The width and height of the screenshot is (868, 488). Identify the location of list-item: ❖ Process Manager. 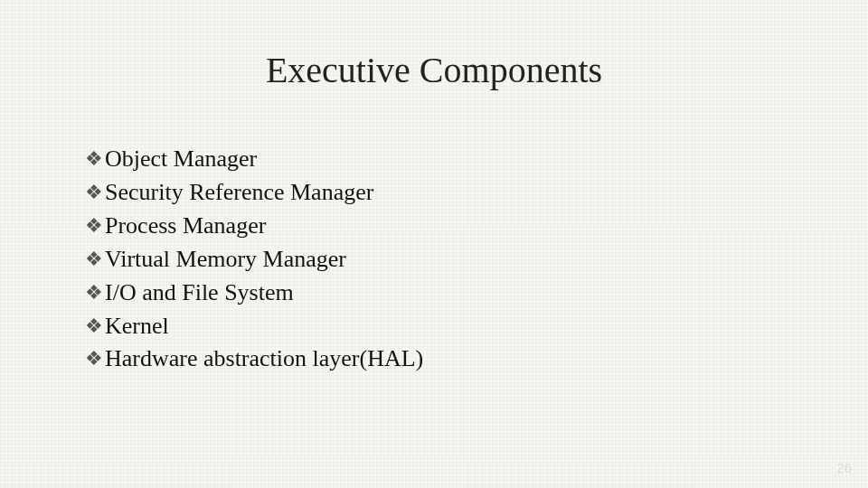
(449, 226).